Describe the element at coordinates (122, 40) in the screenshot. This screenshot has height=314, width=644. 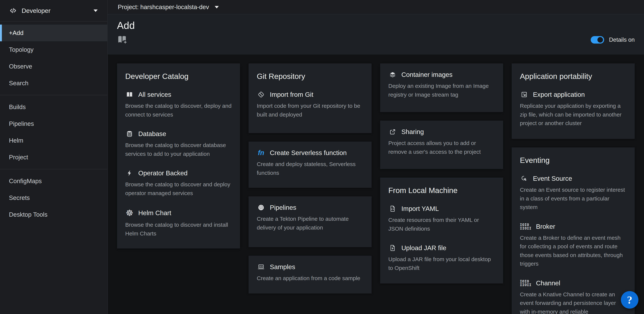
I see `quickstart-book-button` at that location.